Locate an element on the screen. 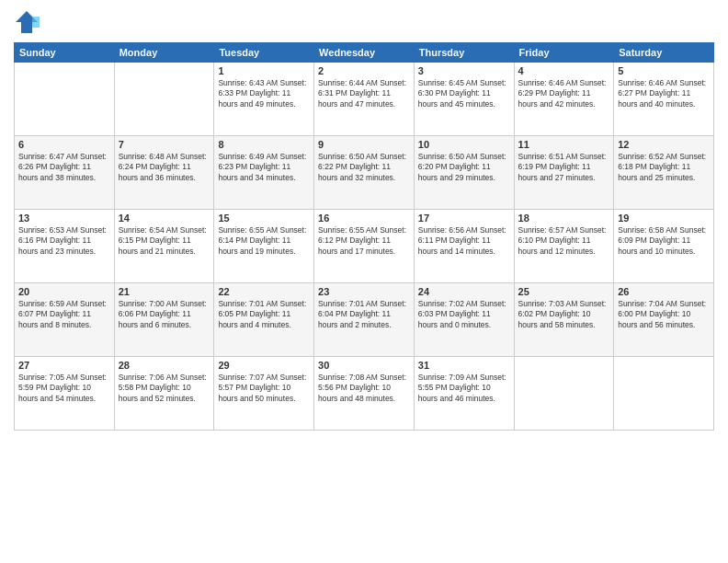  day-number: 30 is located at coordinates (364, 365).